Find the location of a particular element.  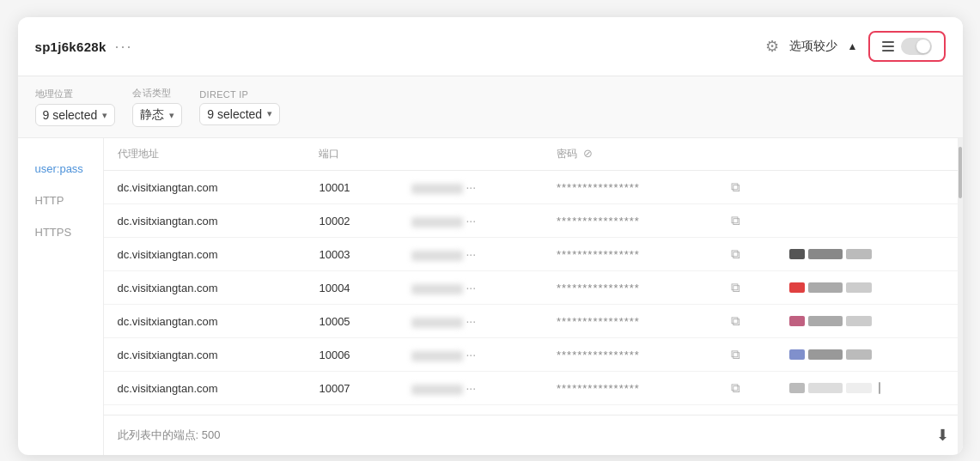

toggle-switch is located at coordinates (916, 46).